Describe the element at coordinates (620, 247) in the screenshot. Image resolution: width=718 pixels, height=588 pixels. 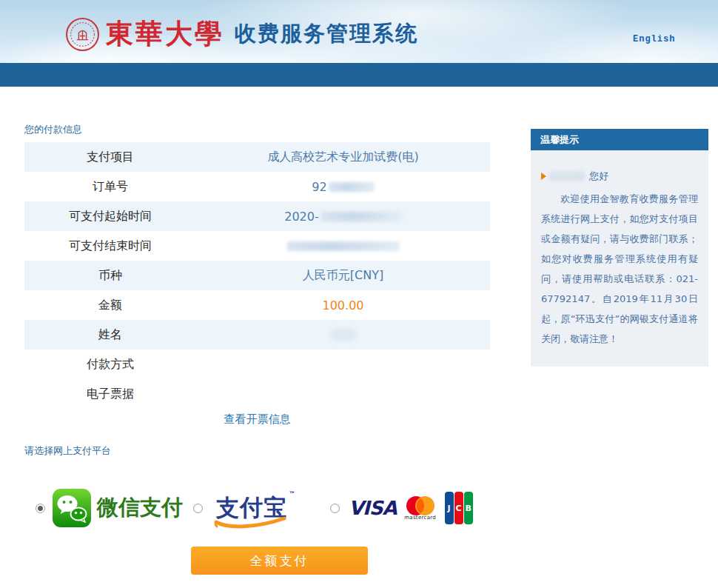
I see `tips-sidebar: 温馨提示 您好 欢迎使用金智教育收费服务管理系统进行网上支付，如您对支付项目或金…` at that location.